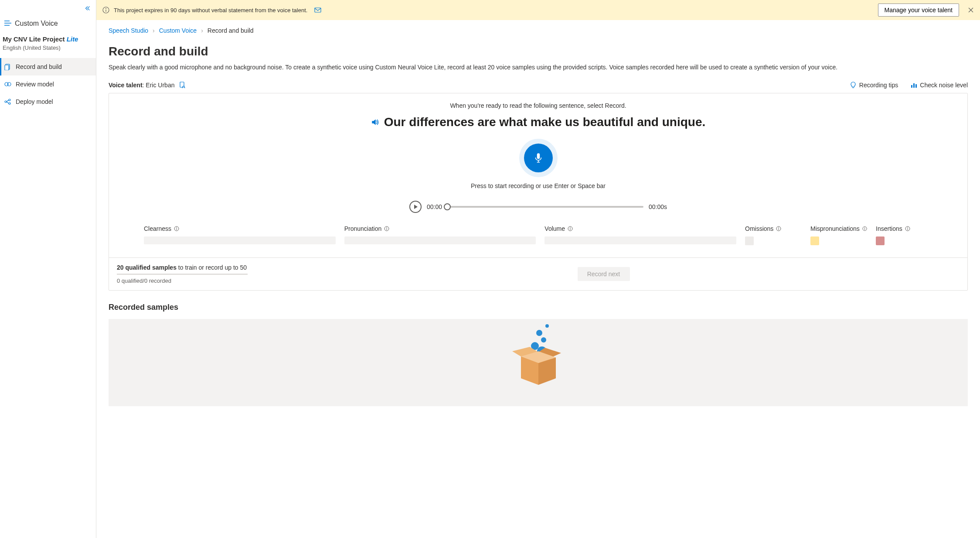 The image size is (980, 538). I want to click on sidebar-nav: Record and build Review model Deploy mod…, so click(48, 84).